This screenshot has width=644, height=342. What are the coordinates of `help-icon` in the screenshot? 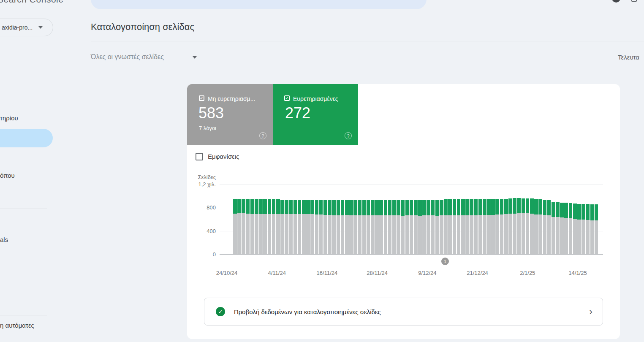 It's located at (616, 1).